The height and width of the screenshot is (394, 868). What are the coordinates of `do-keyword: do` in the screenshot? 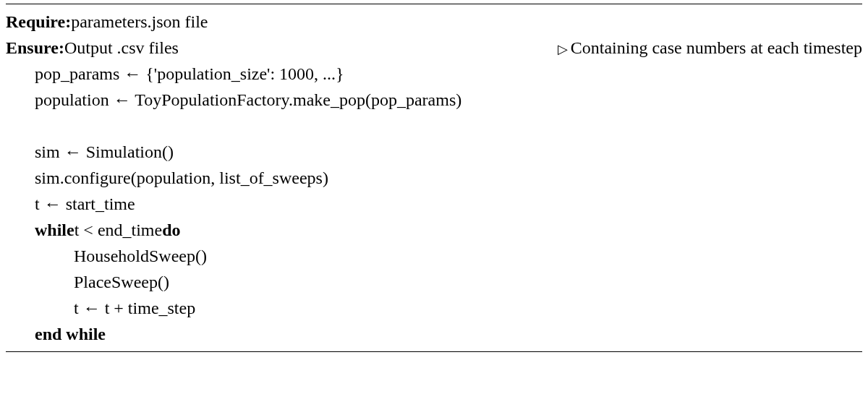 It's located at (171, 230).